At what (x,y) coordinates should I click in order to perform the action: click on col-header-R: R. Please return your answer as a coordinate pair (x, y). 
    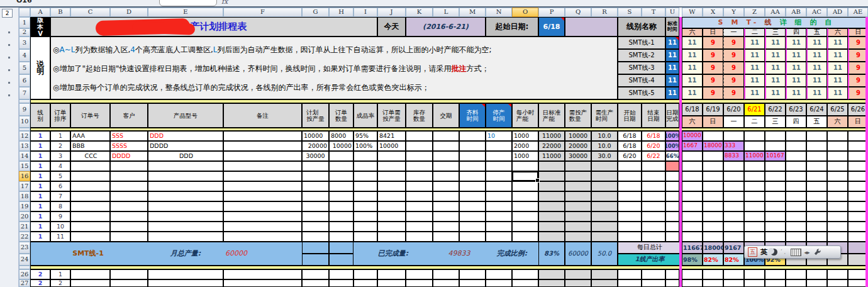
    Looking at the image, I should click on (604, 13).